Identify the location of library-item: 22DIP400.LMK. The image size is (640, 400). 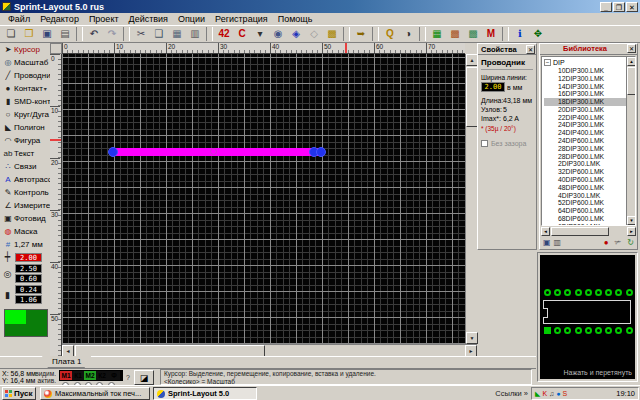
(590, 118).